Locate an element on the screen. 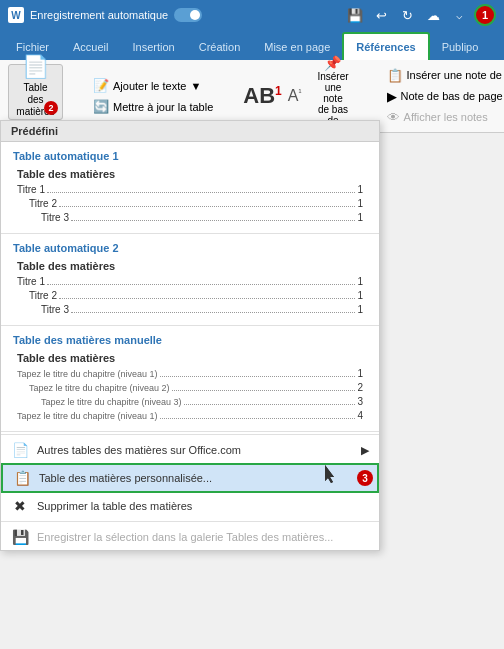  save-btn: 💾 is located at coordinates (355, 15).